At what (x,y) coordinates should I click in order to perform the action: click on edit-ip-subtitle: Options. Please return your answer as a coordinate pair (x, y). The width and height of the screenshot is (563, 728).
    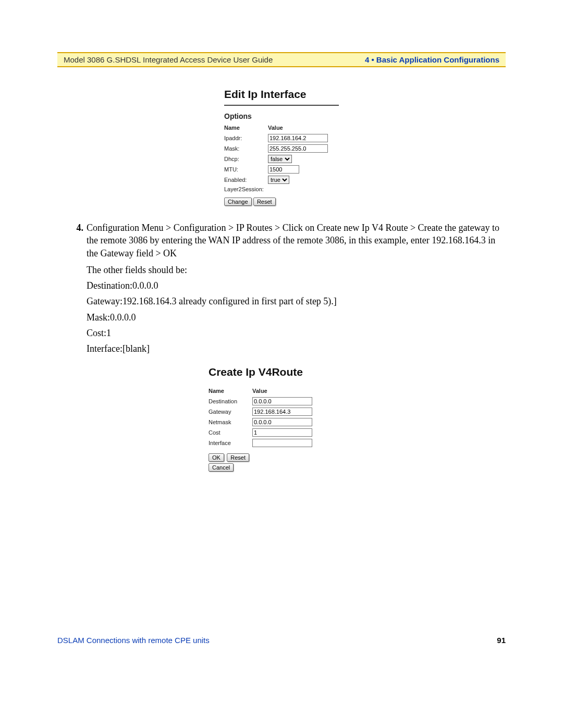
    Looking at the image, I should click on (282, 116).